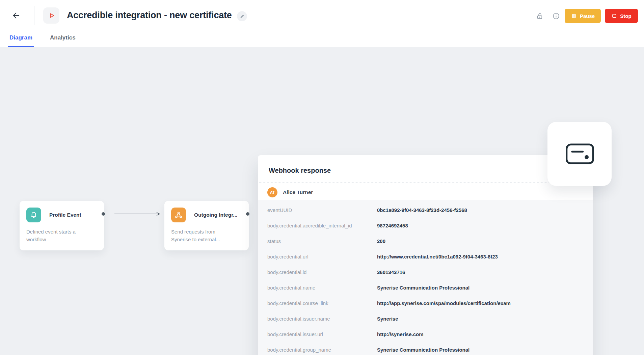 The image size is (644, 355). What do you see at coordinates (425, 303) in the screenshot?
I see `table-row: body.credential.course_link http://app.s…` at bounding box center [425, 303].